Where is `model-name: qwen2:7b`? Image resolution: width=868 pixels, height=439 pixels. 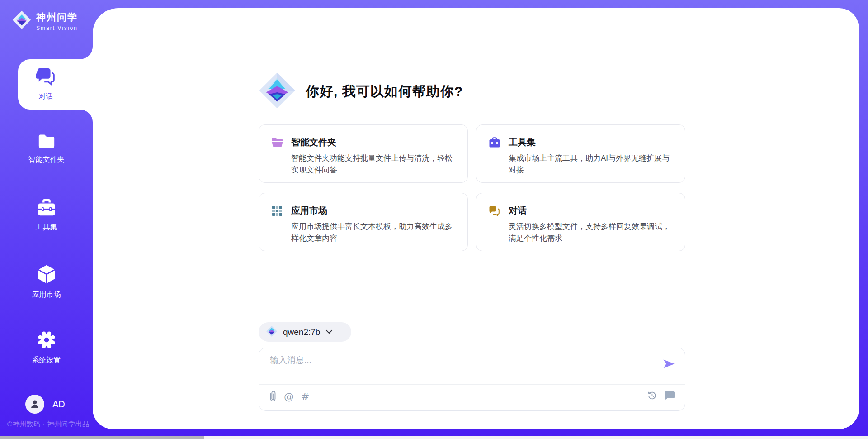 model-name: qwen2:7b is located at coordinates (302, 332).